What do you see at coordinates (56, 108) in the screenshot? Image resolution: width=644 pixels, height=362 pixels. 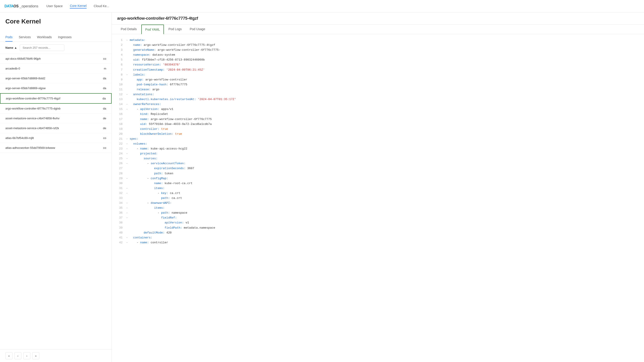 I see `list-item: argo-workflow-controller-6f776c7775-dglx…` at bounding box center [56, 108].